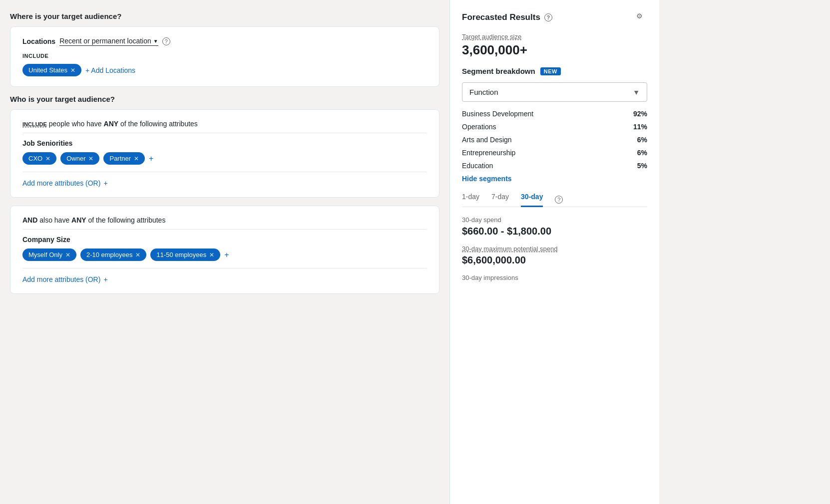 The image size is (830, 504). What do you see at coordinates (550, 71) in the screenshot?
I see `new-badge: NEW` at bounding box center [550, 71].